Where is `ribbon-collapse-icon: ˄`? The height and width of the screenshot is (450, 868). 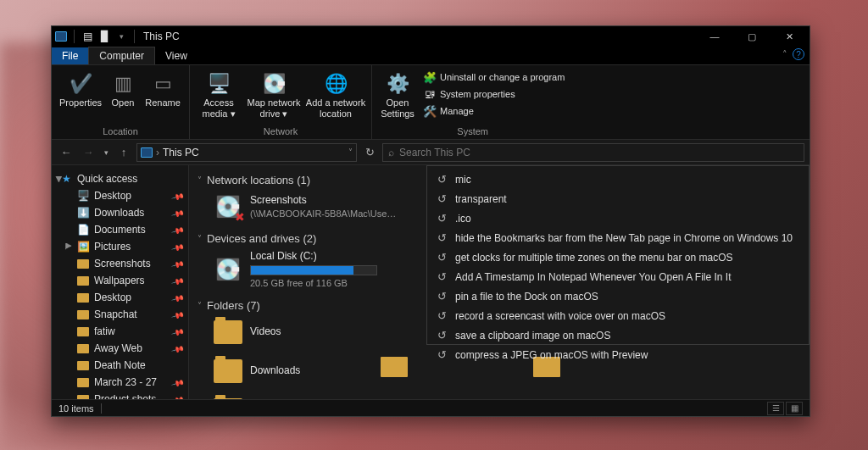
ribbon-collapse-icon: ˄ is located at coordinates (785, 54).